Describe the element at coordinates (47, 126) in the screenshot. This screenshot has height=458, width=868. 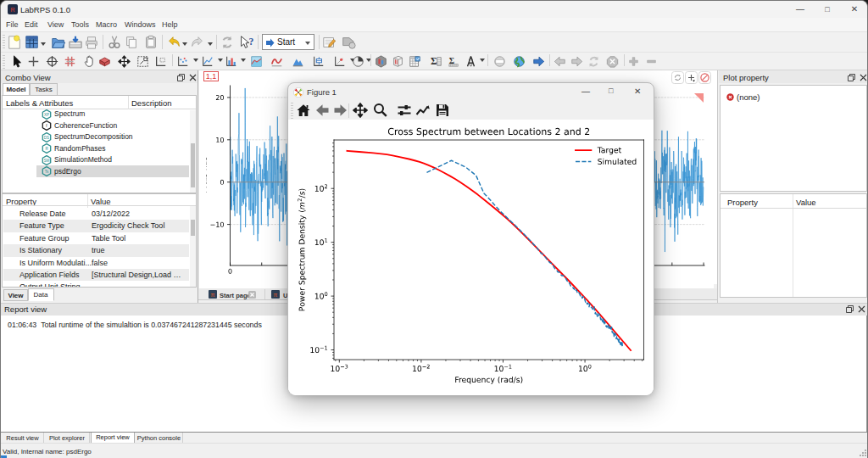
I see `svg-text: f` at that location.